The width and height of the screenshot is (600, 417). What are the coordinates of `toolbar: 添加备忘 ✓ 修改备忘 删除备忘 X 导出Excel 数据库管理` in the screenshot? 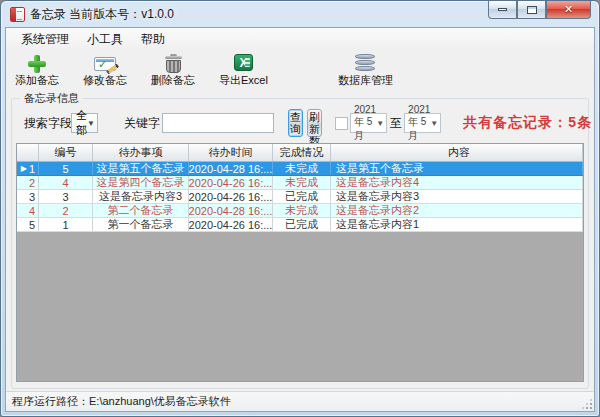 It's located at (300, 70).